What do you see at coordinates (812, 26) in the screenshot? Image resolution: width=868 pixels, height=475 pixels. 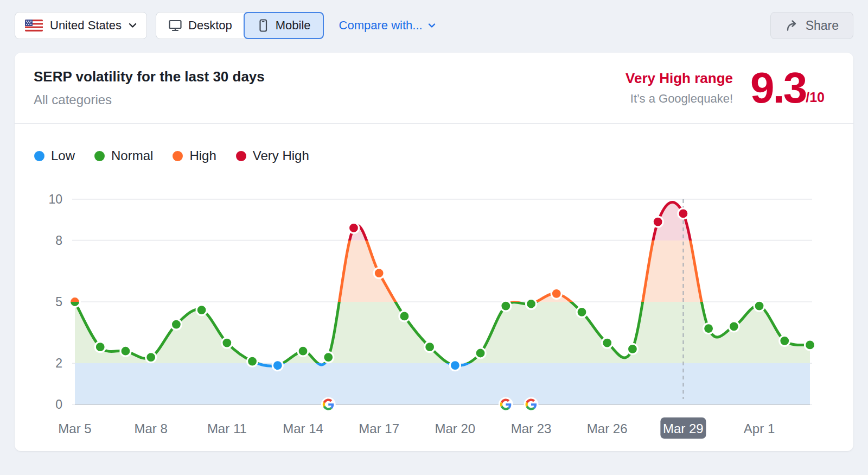 I see `share-button: Share` at bounding box center [812, 26].